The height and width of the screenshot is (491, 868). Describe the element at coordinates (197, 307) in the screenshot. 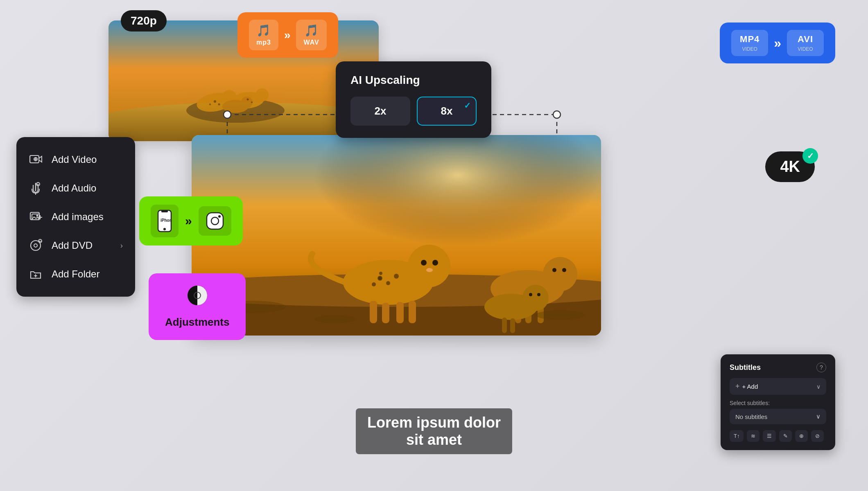

I see `badge-adjustments: Adjustments` at that location.